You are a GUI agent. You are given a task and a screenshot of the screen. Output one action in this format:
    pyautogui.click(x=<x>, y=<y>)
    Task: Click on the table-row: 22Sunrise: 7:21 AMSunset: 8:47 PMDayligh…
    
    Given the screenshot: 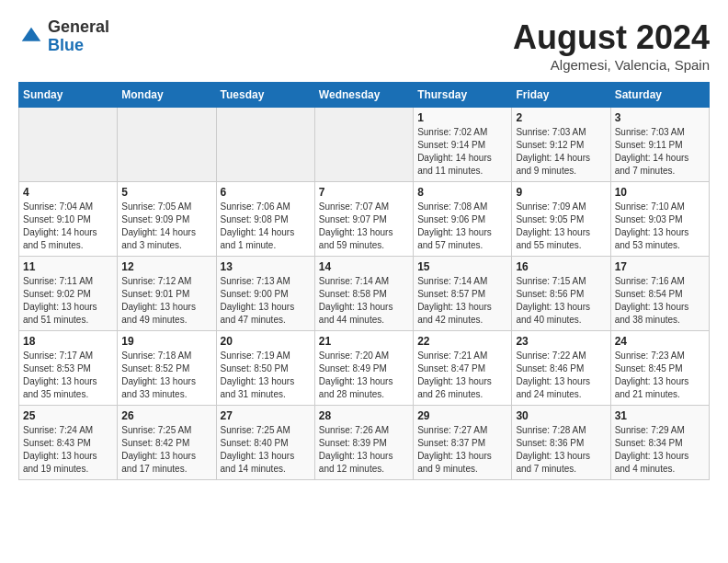 What is the action you would take?
    pyautogui.click(x=463, y=368)
    